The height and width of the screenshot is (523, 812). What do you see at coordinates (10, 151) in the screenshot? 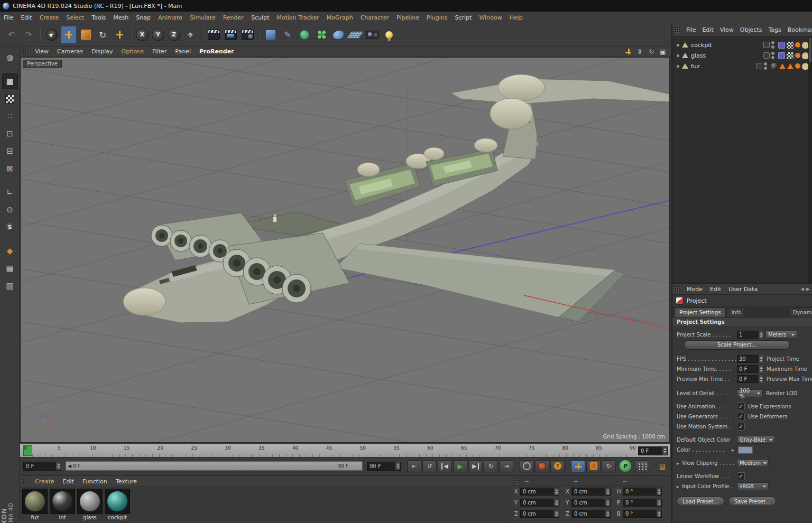
I see `edges-mode-button: ⊟` at bounding box center [10, 151].